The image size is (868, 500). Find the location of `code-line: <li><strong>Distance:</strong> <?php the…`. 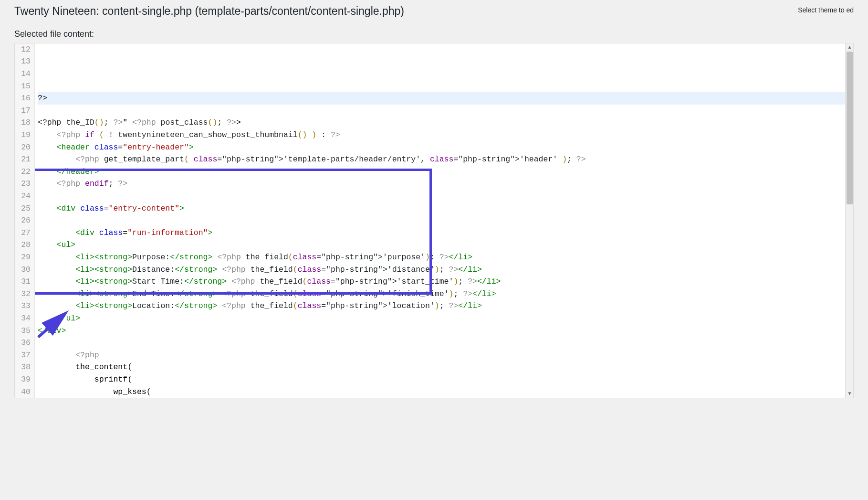

code-line: <li><strong>Distance:</strong> <?php the… is located at coordinates (446, 270).